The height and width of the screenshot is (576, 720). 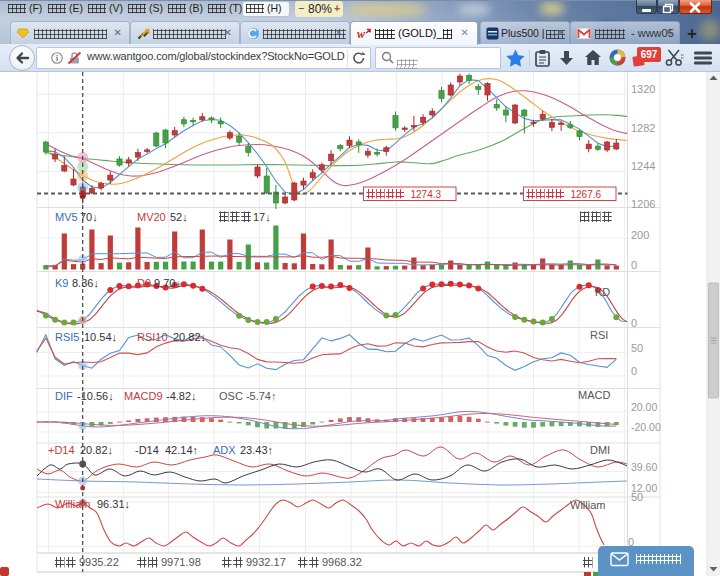 What do you see at coordinates (114, 504) in the screenshot?
I see `svg-text: 96.31↓` at bounding box center [114, 504].